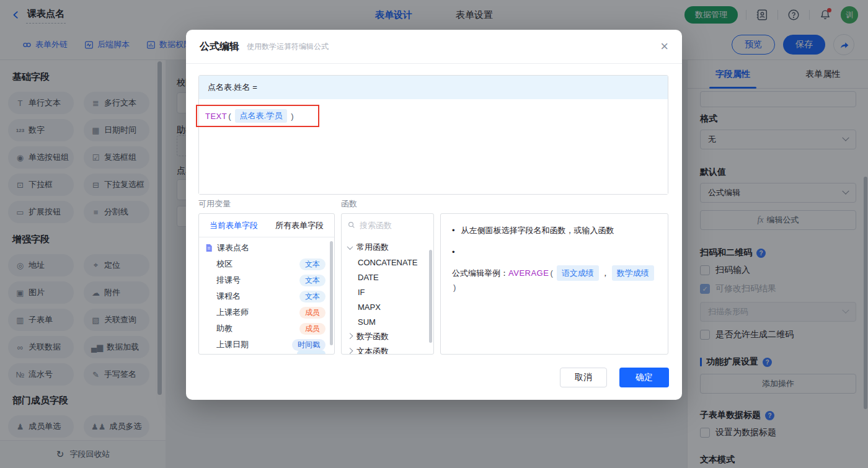  What do you see at coordinates (209, 248) in the screenshot?
I see `document-icon` at bounding box center [209, 248].